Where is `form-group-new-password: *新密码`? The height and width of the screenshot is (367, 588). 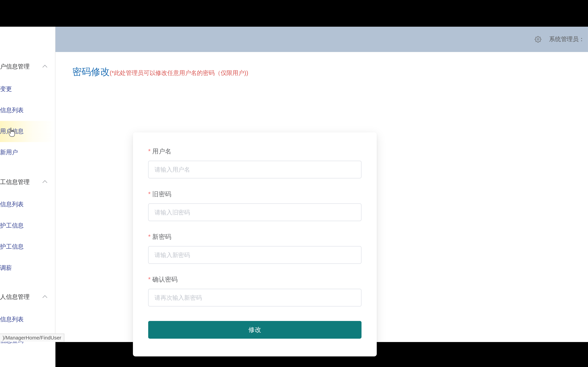
form-group-new-password: *新密码 is located at coordinates (255, 249).